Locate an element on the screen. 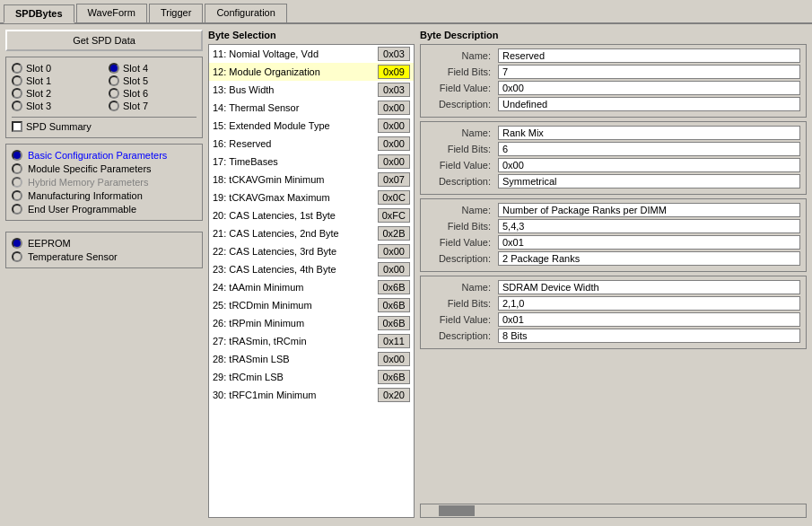  slot-1-radio is located at coordinates (17, 81).